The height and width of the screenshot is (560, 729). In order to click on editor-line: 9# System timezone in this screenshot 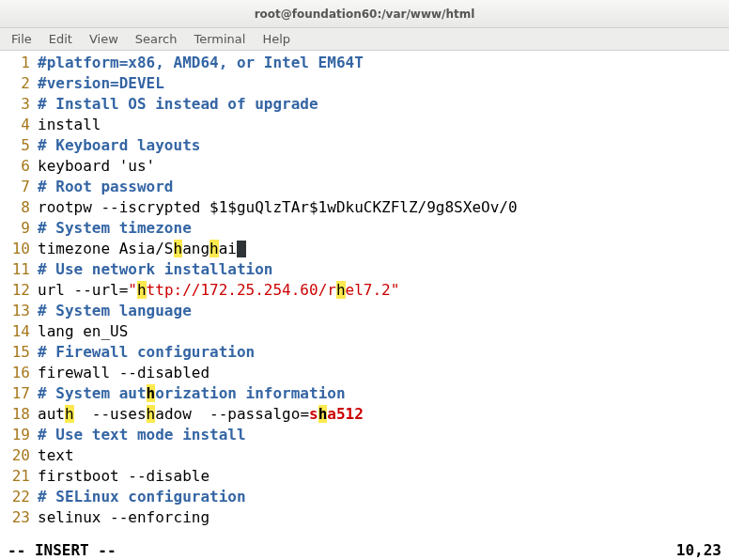, I will do `click(364, 228)`.